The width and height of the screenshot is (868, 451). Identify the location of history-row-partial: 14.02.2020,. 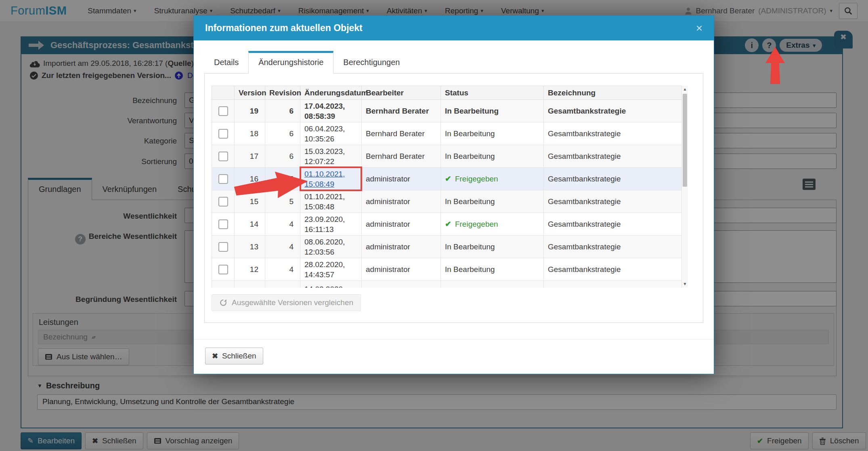
(447, 285).